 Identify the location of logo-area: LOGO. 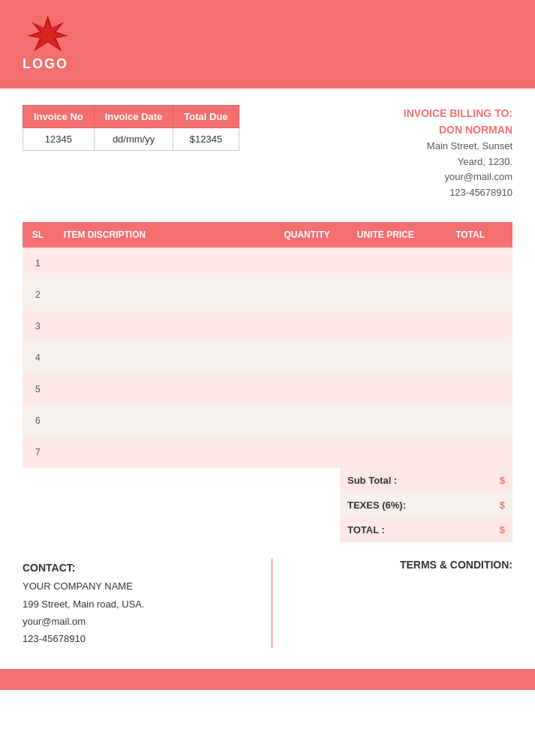
(45, 43).